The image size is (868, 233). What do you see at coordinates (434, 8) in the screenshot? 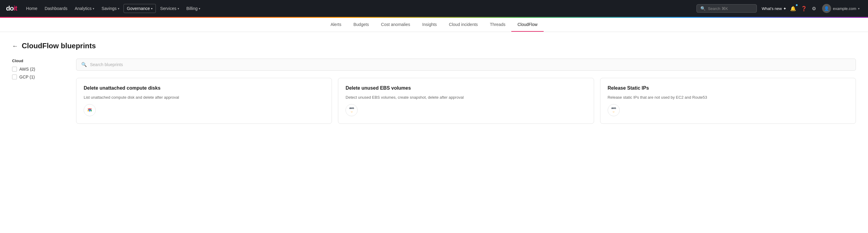
I see `top-nav: doit Home Dashboards Analytics ▾ Savings…` at bounding box center [434, 8].